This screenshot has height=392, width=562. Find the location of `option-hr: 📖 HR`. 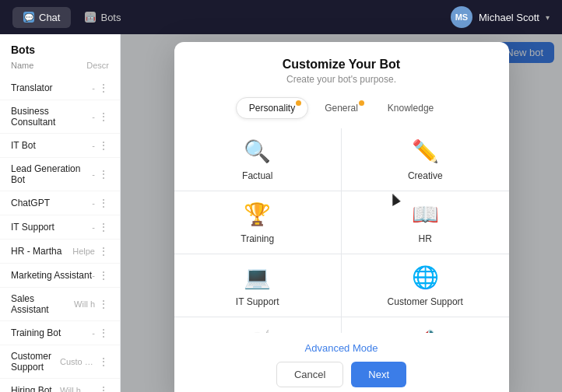

option-hr: 📖 HR is located at coordinates (425, 222).